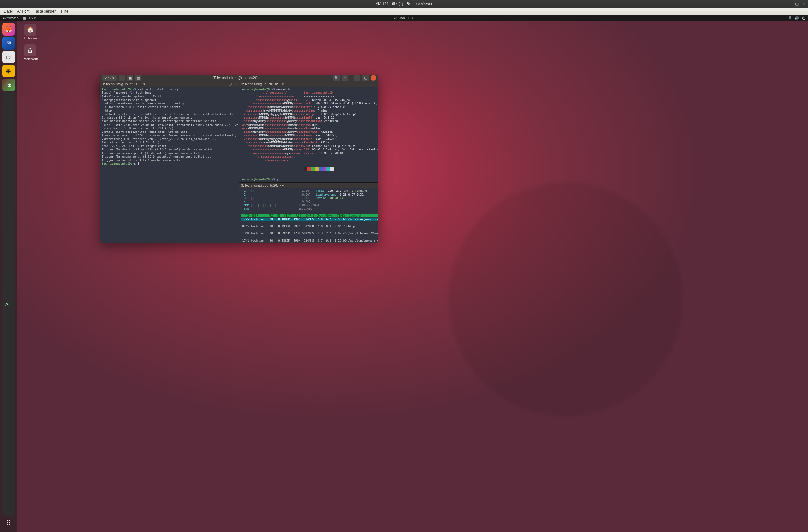 Image resolution: width=808 pixels, height=532 pixels. I want to click on tilix-title: Tilix: technium@ubuntu20: ~, so click(237, 78).